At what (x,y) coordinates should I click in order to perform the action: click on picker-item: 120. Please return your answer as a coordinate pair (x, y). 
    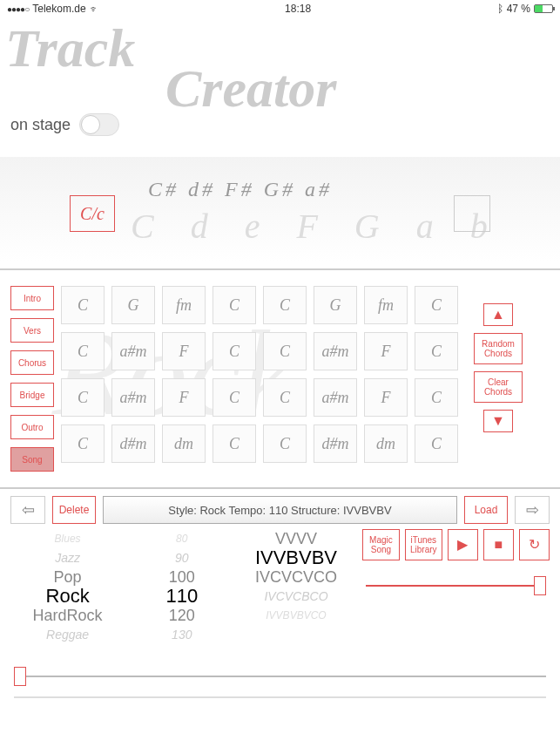
    Looking at the image, I should click on (182, 615).